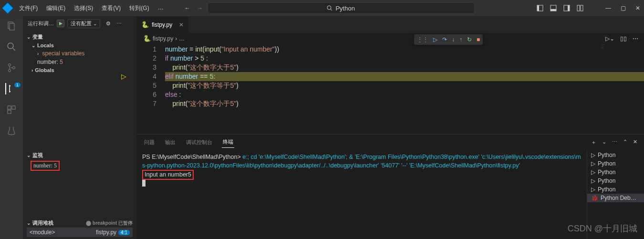 The height and width of the screenshot is (239, 644). What do you see at coordinates (80, 45) in the screenshot?
I see `scope-locals: ⌄Locals` at bounding box center [80, 45].